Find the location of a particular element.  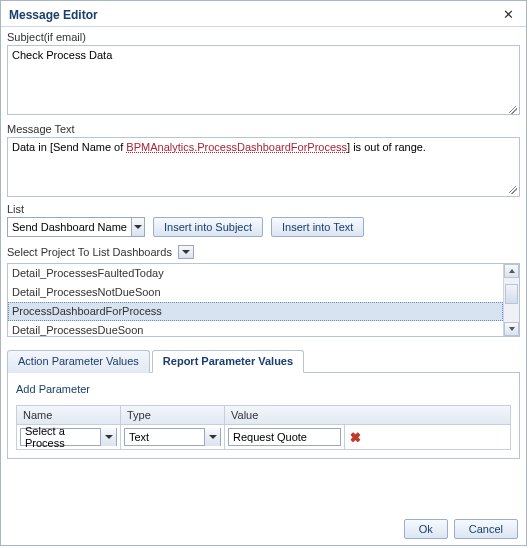

insert-into-subject-button: Insert into Subject is located at coordinates (208, 227).